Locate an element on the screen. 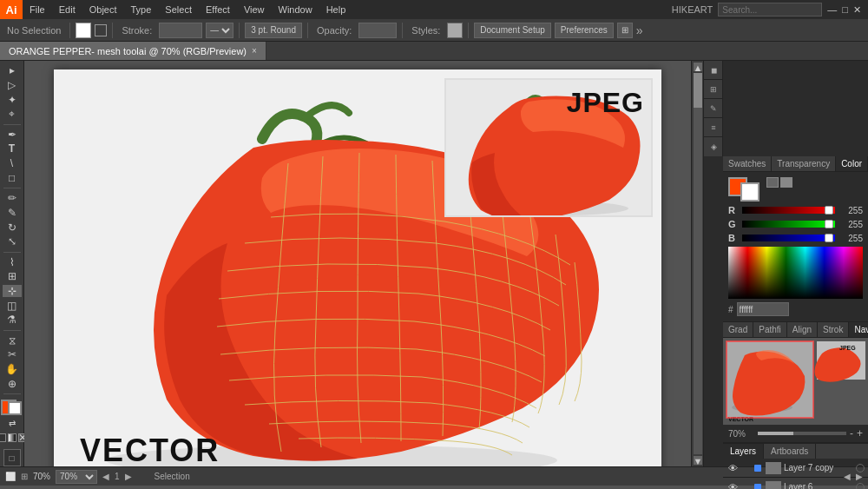  hand-tool: ✋ is located at coordinates (12, 370).